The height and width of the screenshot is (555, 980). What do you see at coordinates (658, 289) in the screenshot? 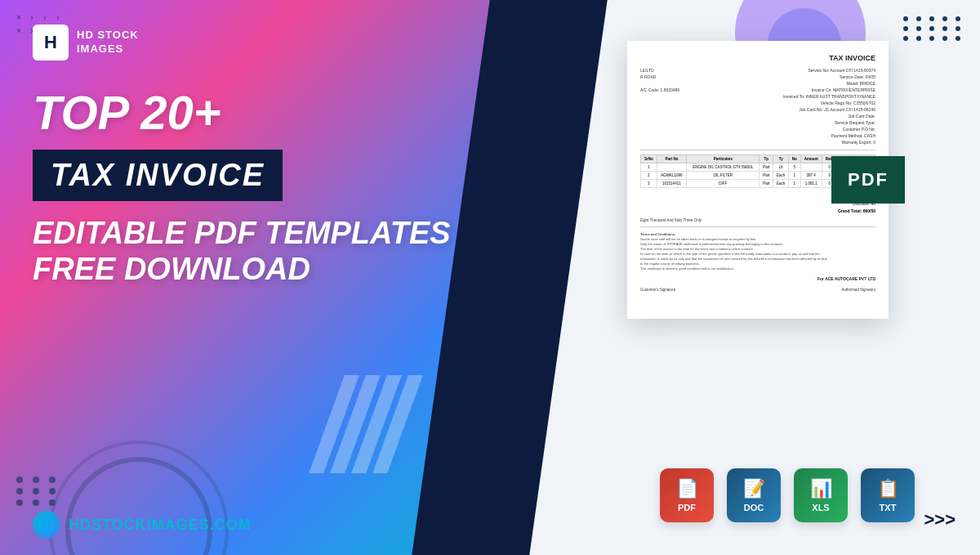
I see `customer-signature: Customer's Signature` at bounding box center [658, 289].